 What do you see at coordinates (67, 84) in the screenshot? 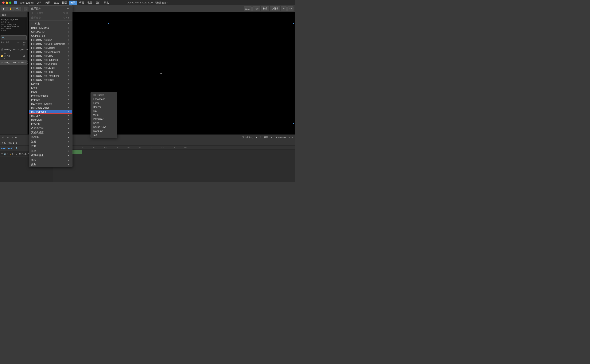
I see `arrow-keying: ▶` at bounding box center [67, 84].